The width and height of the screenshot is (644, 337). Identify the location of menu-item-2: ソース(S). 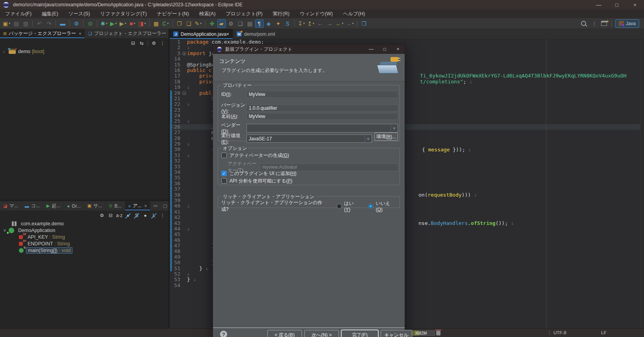
(80, 14).